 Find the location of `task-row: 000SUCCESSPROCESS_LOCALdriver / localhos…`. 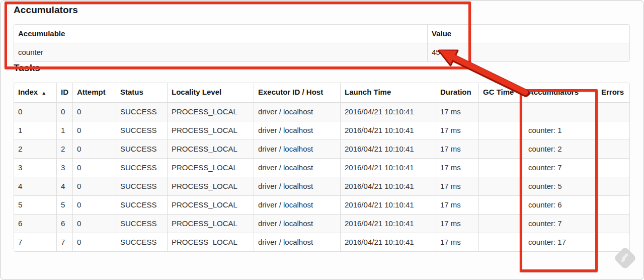

task-row: 000SUCCESSPROCESS_LOCALdriver / localhos… is located at coordinates (322, 112).